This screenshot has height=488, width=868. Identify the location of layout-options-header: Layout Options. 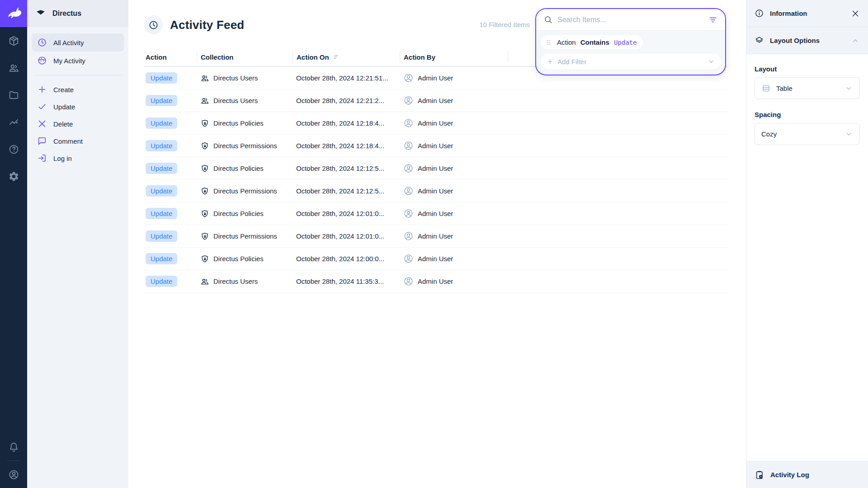
(807, 41).